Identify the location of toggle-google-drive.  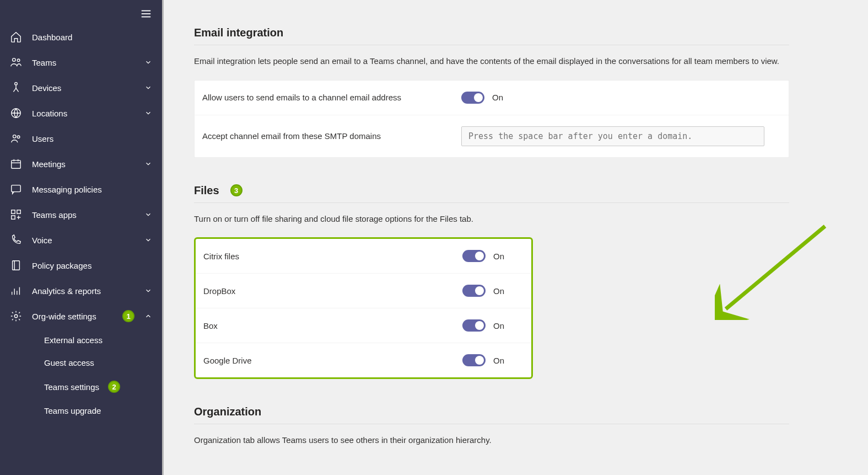
(474, 360).